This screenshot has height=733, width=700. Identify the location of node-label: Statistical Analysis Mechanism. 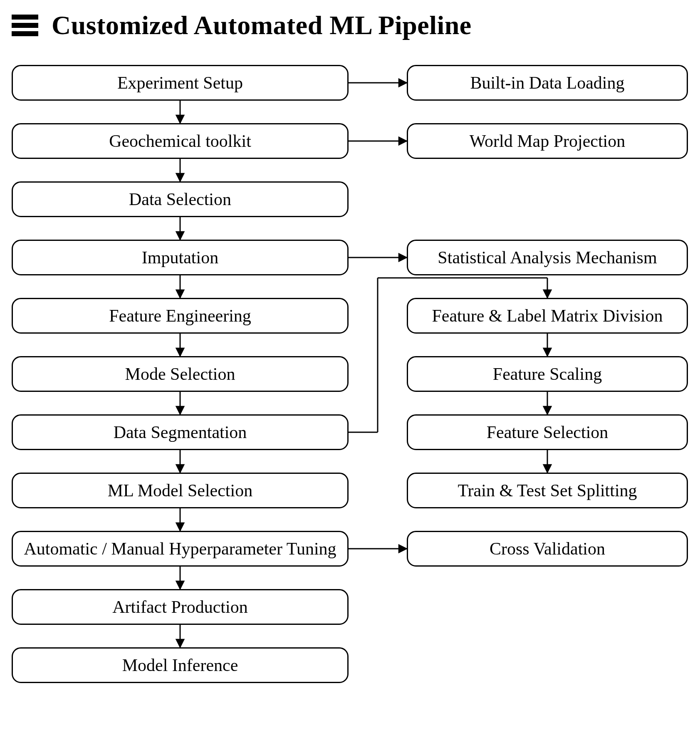
(547, 258).